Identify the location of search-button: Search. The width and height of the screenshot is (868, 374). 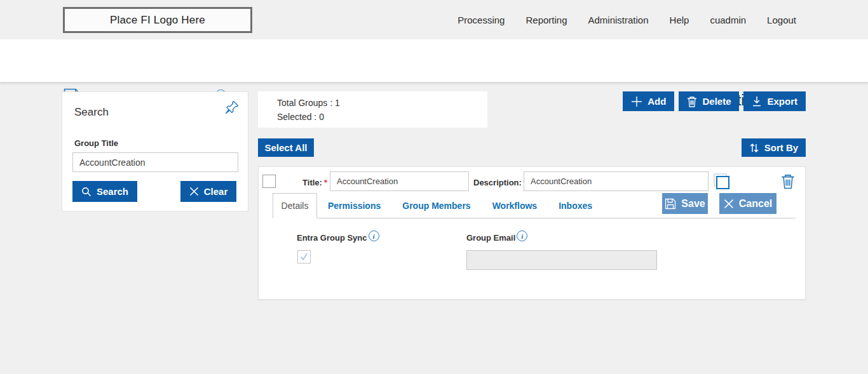
(105, 192).